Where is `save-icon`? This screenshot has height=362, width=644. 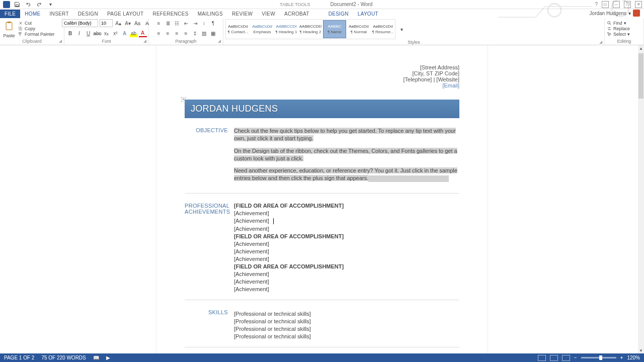 save-icon is located at coordinates (17, 5).